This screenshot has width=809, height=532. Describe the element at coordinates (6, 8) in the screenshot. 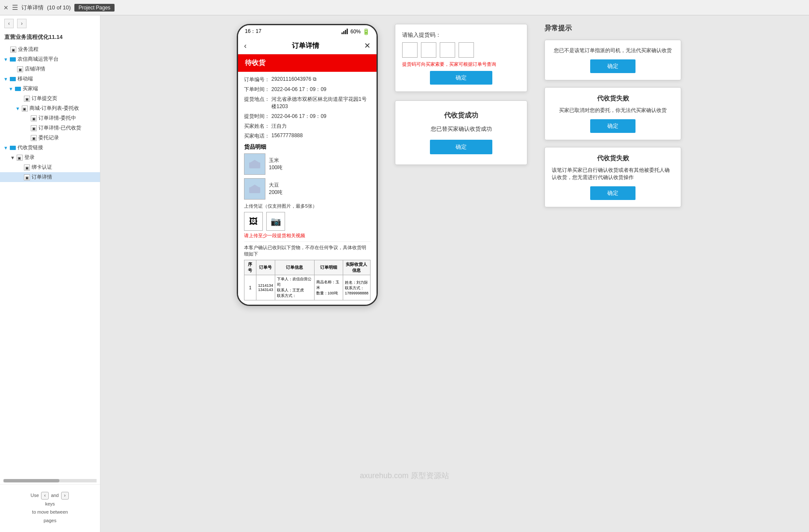

I see `close-icon: ✕` at that location.